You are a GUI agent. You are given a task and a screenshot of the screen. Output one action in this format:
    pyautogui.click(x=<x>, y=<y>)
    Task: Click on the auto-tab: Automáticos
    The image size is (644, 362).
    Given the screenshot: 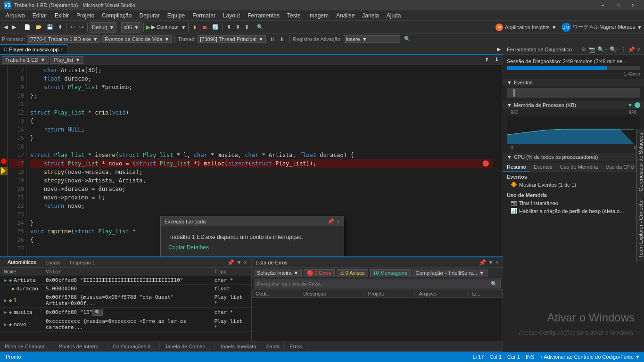 What is the action you would take?
    pyautogui.click(x=22, y=262)
    